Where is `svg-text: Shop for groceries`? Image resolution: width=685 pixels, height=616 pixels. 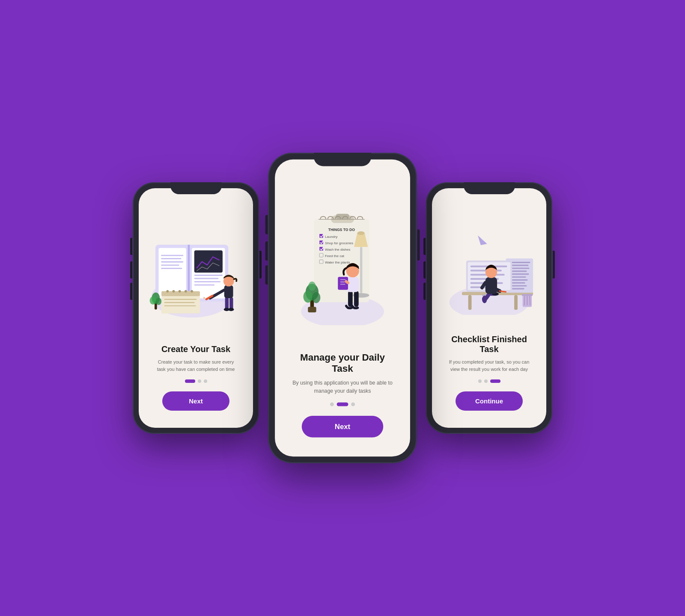 svg-text: Shop for groceries is located at coordinates (339, 243).